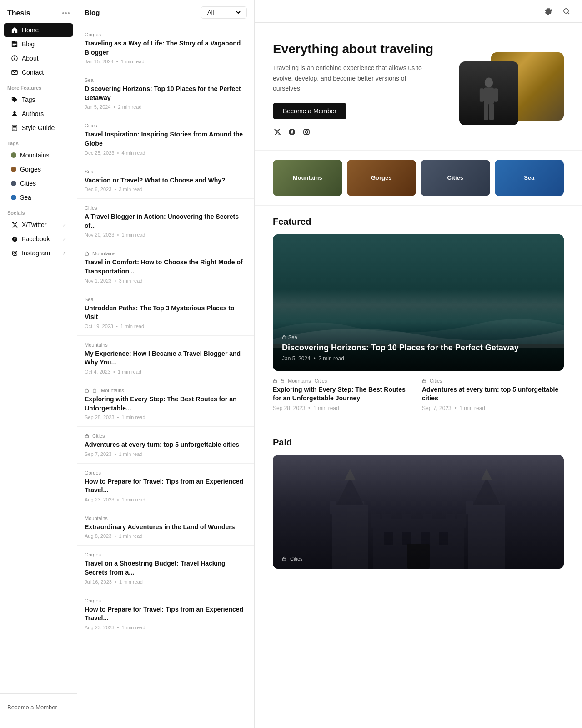  What do you see at coordinates (30, 30) in the screenshot?
I see `sidebar-home-label: Home` at bounding box center [30, 30].